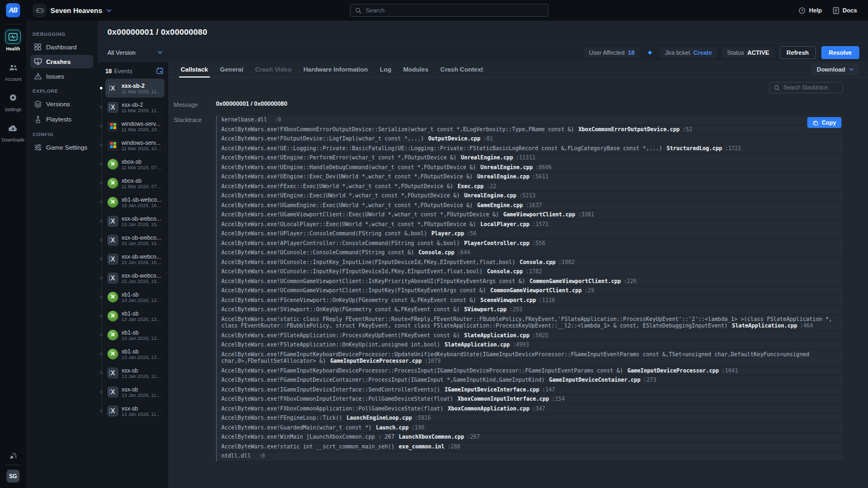 Image resolution: width=868 pixels, height=488 pixels. What do you see at coordinates (142, 187) in the screenshot?
I see `event-date: 11 Mar 2026, 07:1...` at bounding box center [142, 187].